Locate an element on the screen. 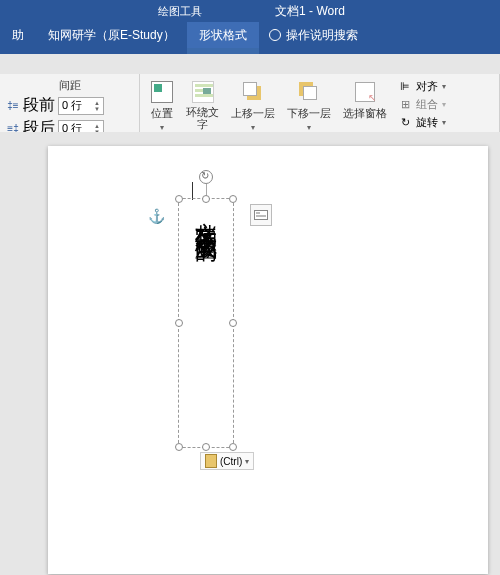 Image resolution: width=500 pixels, height=575 pixels. send-backward-label: 下移一层 is located at coordinates (309, 114).